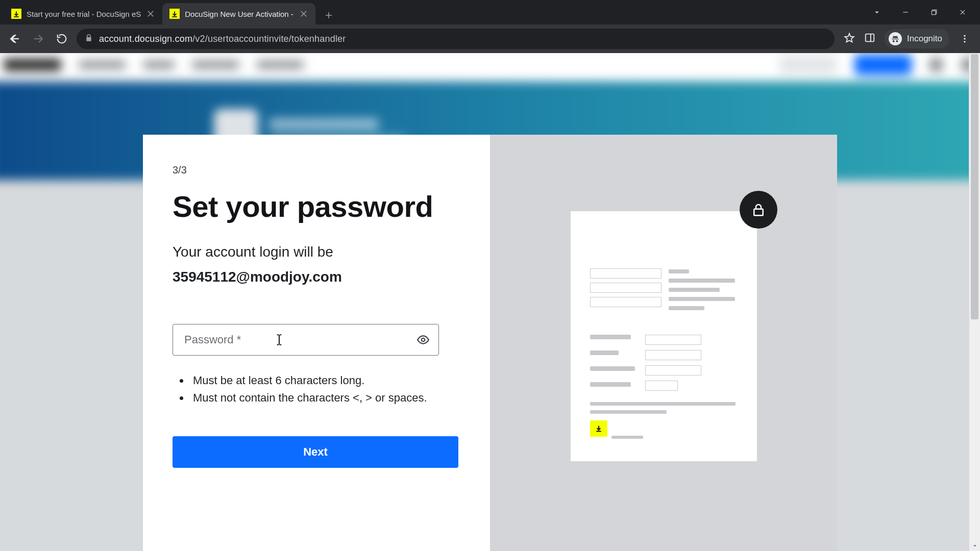 This screenshot has height=551, width=980. Describe the element at coordinates (239, 14) in the screenshot. I see `browser-tab-active: DocuSign New User Activation -` at that location.